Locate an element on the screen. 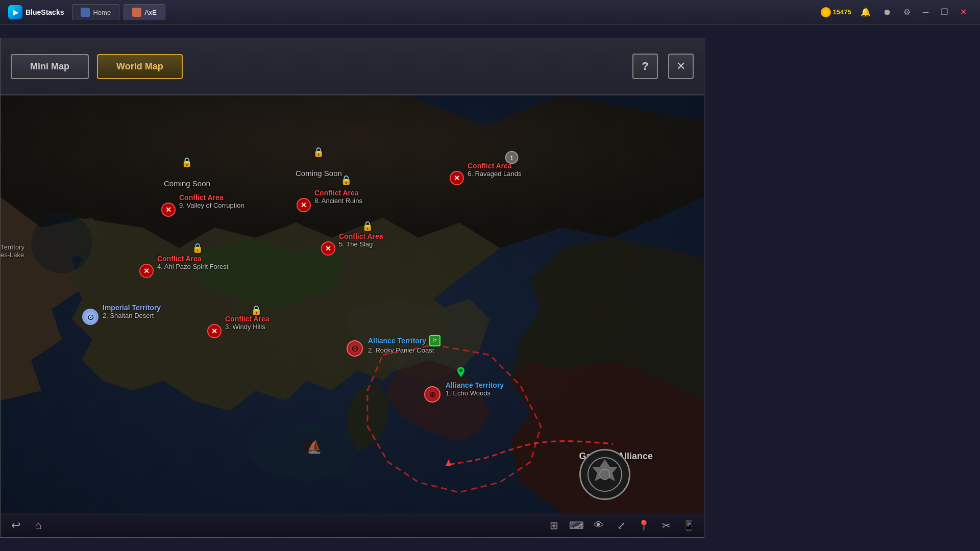  toolbar-left: ↩ ⌂ is located at coordinates (27, 525).